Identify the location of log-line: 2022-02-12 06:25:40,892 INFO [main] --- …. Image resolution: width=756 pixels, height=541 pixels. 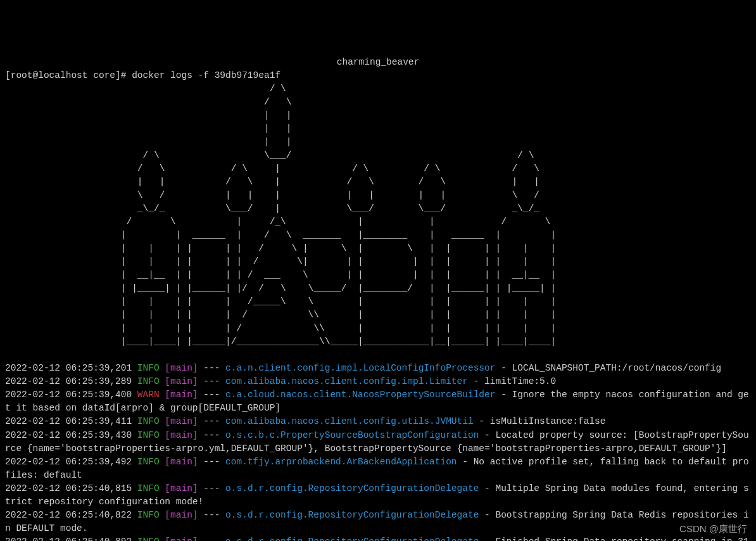
(378, 538).